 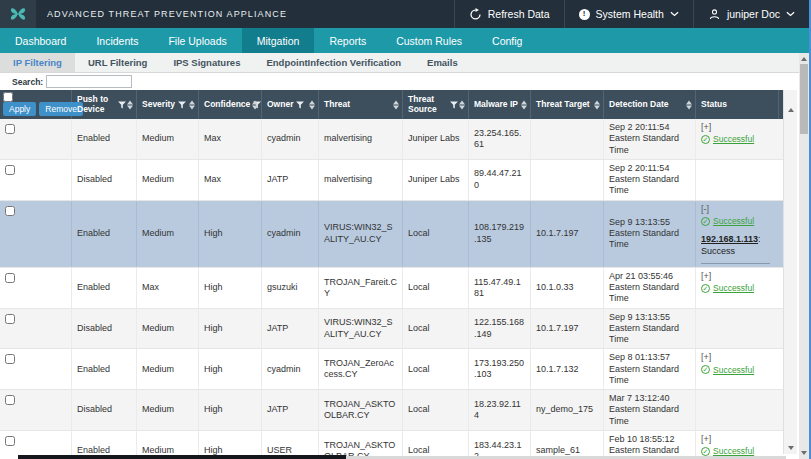 I want to click on scrollbar-thumb, so click(x=804, y=99).